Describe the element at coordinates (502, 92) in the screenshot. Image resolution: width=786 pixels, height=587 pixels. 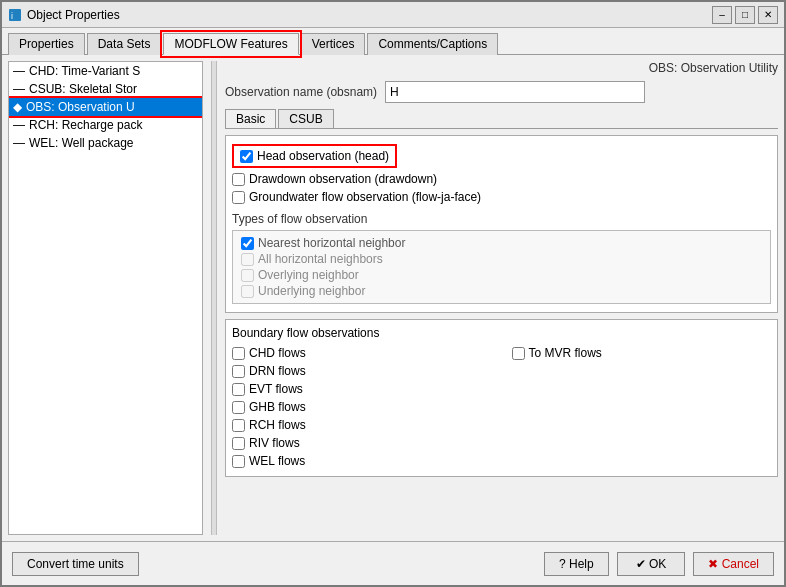
I see `obs-name-row: Observation name (obsnam)` at that location.